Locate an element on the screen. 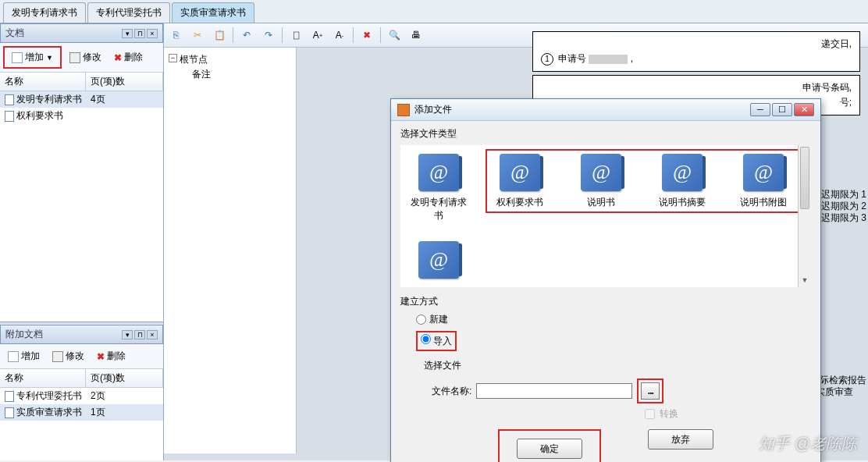 The image size is (868, 462). lbl-filename: 文件名称: is located at coordinates (451, 392).